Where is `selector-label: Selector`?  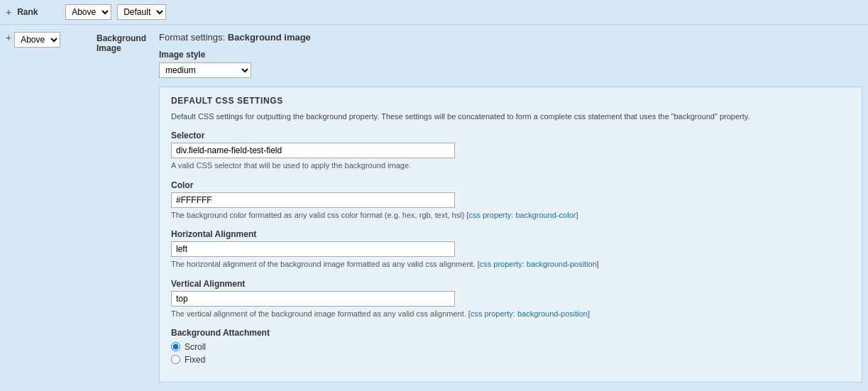
selector-label: Selector is located at coordinates (511, 136).